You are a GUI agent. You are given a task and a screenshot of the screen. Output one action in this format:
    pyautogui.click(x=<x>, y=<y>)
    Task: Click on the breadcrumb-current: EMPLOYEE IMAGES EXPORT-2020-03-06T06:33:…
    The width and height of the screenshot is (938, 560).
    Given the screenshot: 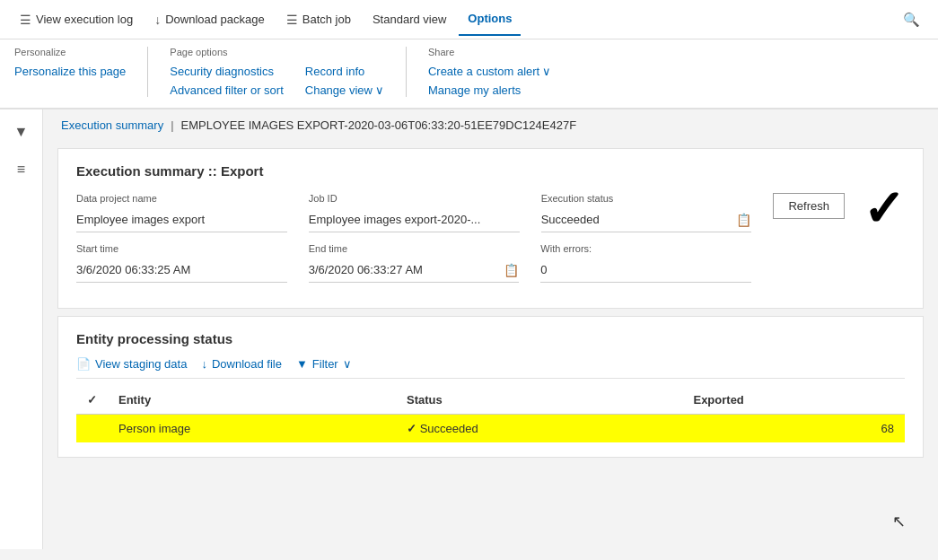 What is the action you would take?
    pyautogui.click(x=379, y=126)
    